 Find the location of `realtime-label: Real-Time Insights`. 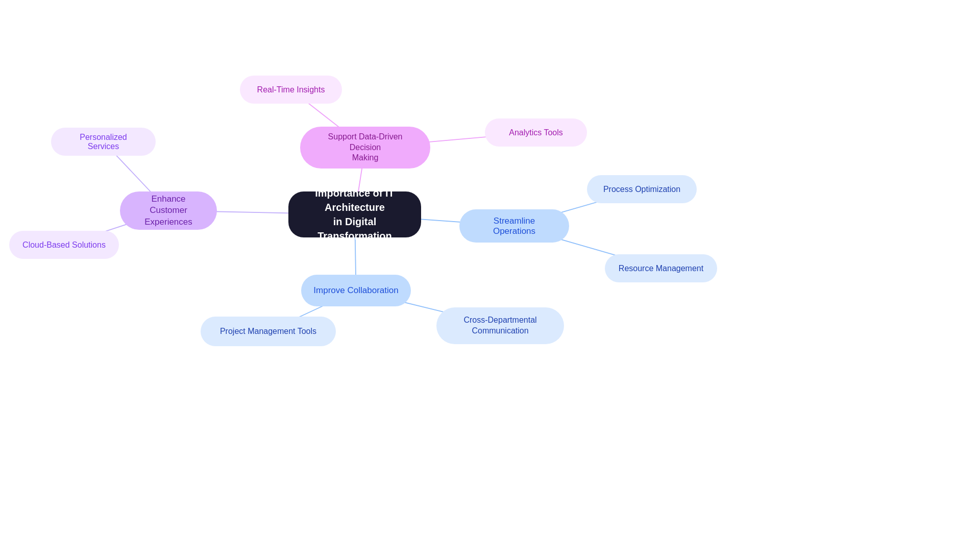

realtime-label: Real-Time Insights is located at coordinates (291, 90).